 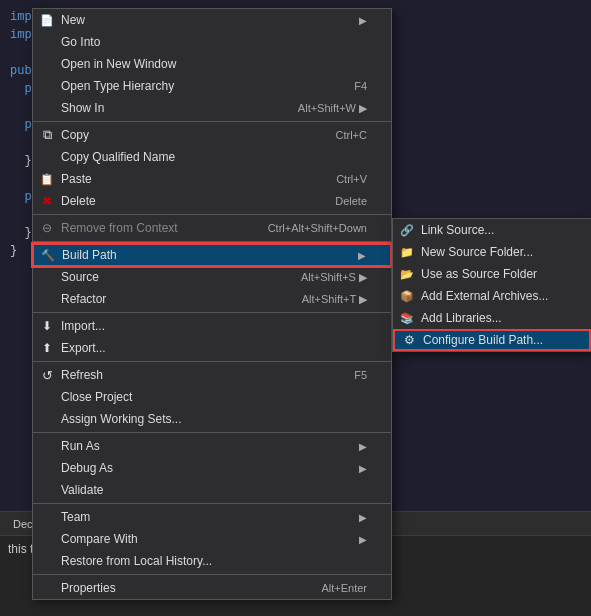 What do you see at coordinates (78, 201) in the screenshot?
I see `menu-item-delete-label: Delete` at bounding box center [78, 201].